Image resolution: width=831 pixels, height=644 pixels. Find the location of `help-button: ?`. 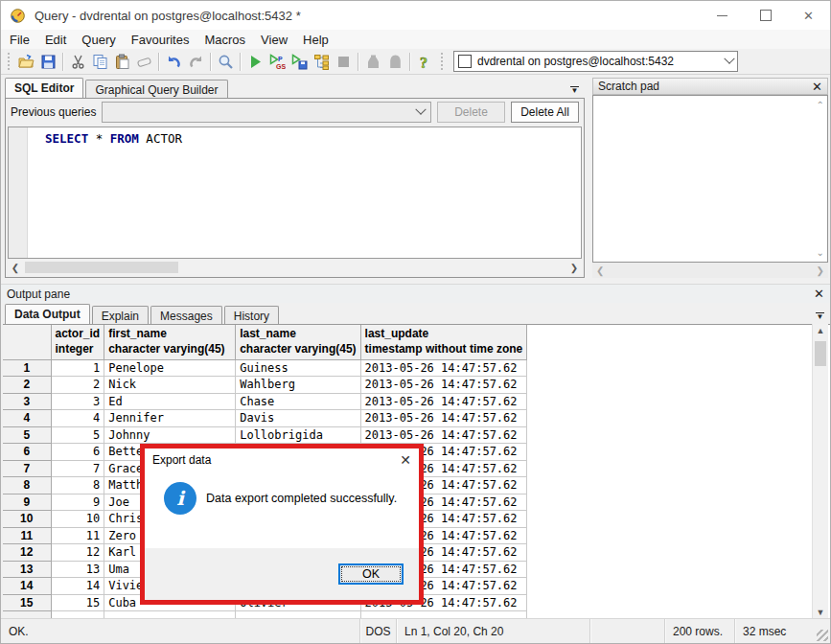

help-button: ? is located at coordinates (426, 61).